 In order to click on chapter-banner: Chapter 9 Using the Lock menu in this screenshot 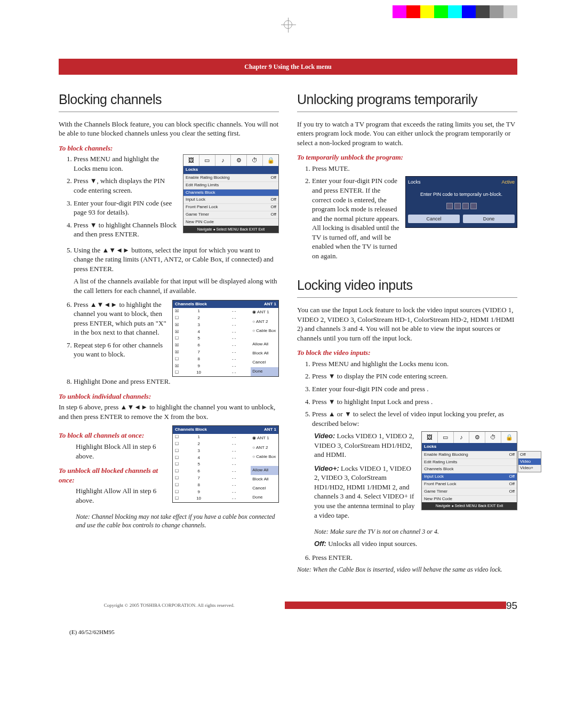, I will do `click(288, 67)`.